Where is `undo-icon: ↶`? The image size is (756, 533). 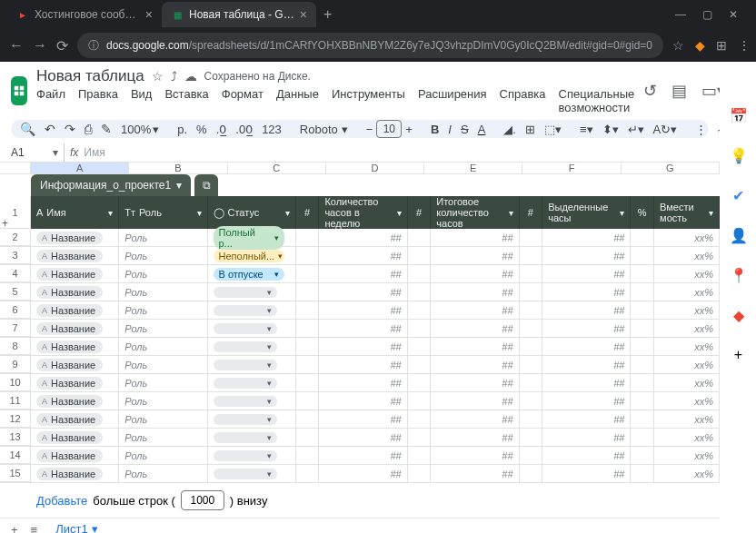
undo-icon: ↶ is located at coordinates (50, 129).